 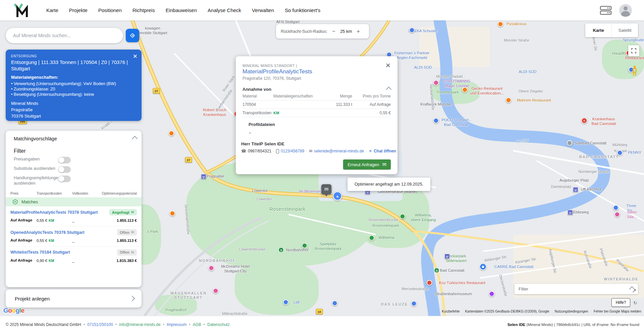 What do you see at coordinates (63, 36) in the screenshot?
I see `search-input` at bounding box center [63, 36].